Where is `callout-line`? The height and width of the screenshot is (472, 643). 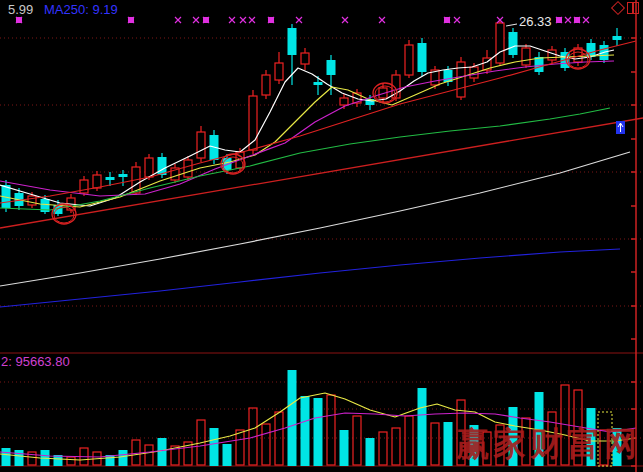 callout-line is located at coordinates (512, 25).